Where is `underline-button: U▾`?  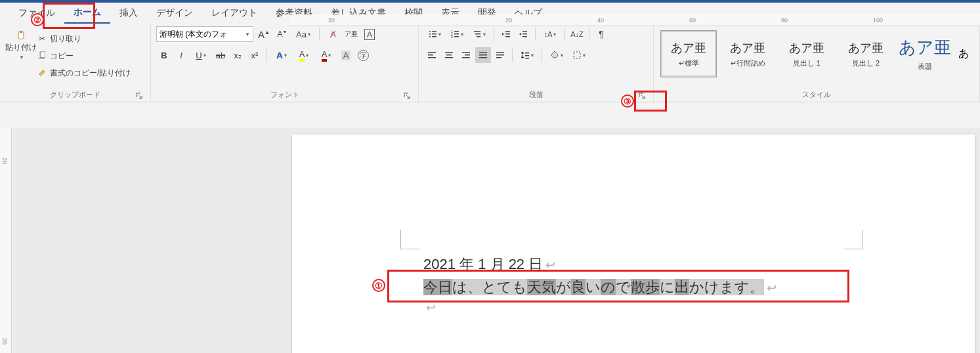 underline-button: U▾ is located at coordinates (201, 55).